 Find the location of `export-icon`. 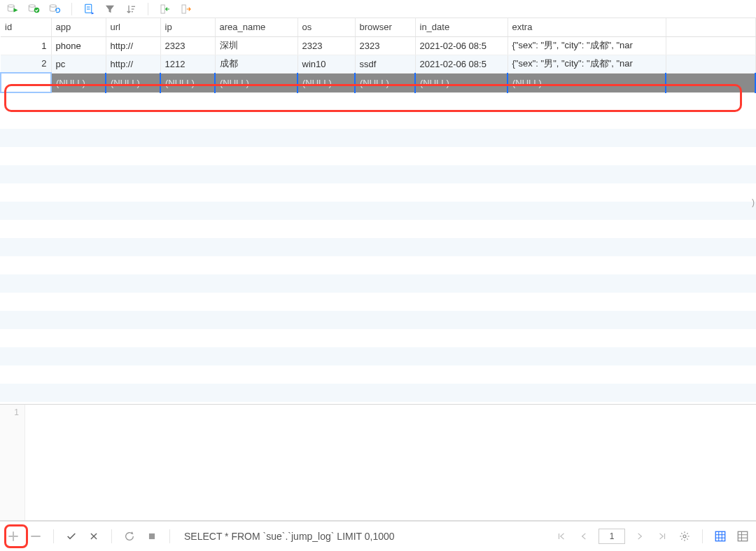

export-icon is located at coordinates (186, 9).